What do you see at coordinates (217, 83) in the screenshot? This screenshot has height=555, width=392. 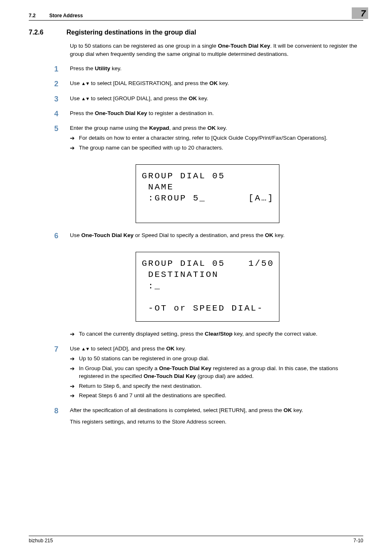 I see `step-text: Use ▲▼ to select [DIAL REGISTRATION], an…` at bounding box center [217, 83].